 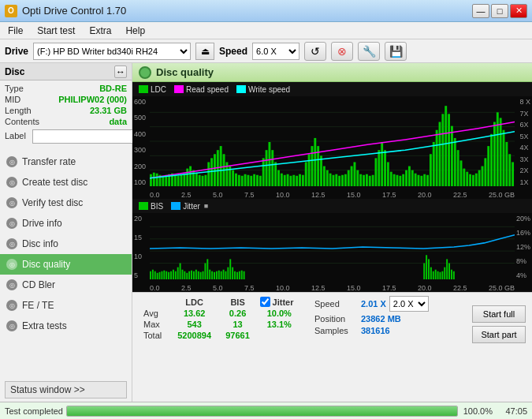 What do you see at coordinates (336, 319) in the screenshot?
I see `position-label: Position` at bounding box center [336, 319].